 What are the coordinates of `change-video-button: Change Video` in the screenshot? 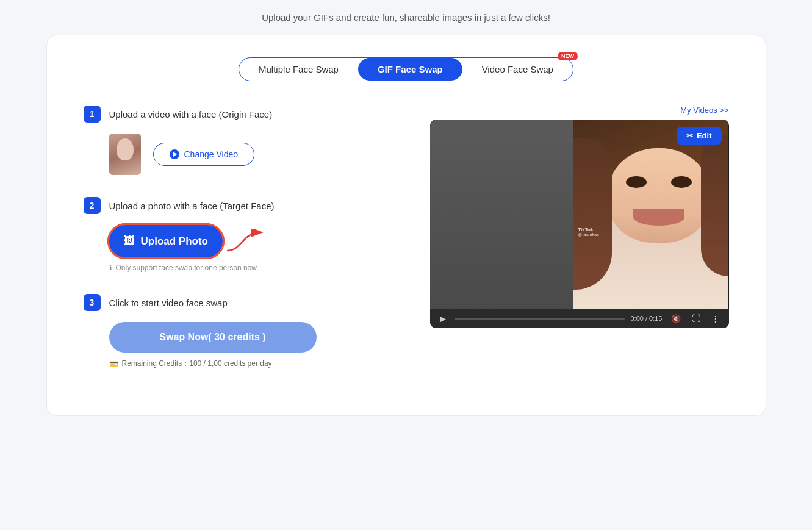 It's located at (204, 154).